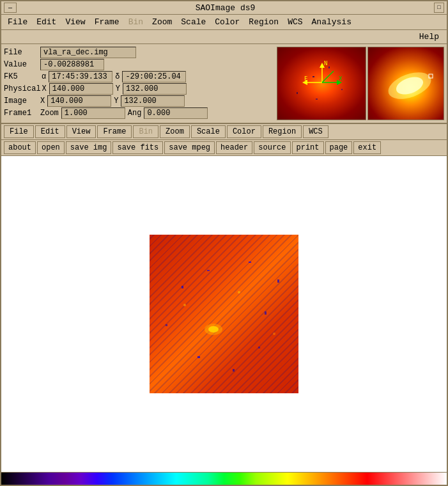 The width and height of the screenshot is (448, 486). Describe the element at coordinates (322, 84) in the screenshot. I see `crosshair-svg: N E X` at that location.